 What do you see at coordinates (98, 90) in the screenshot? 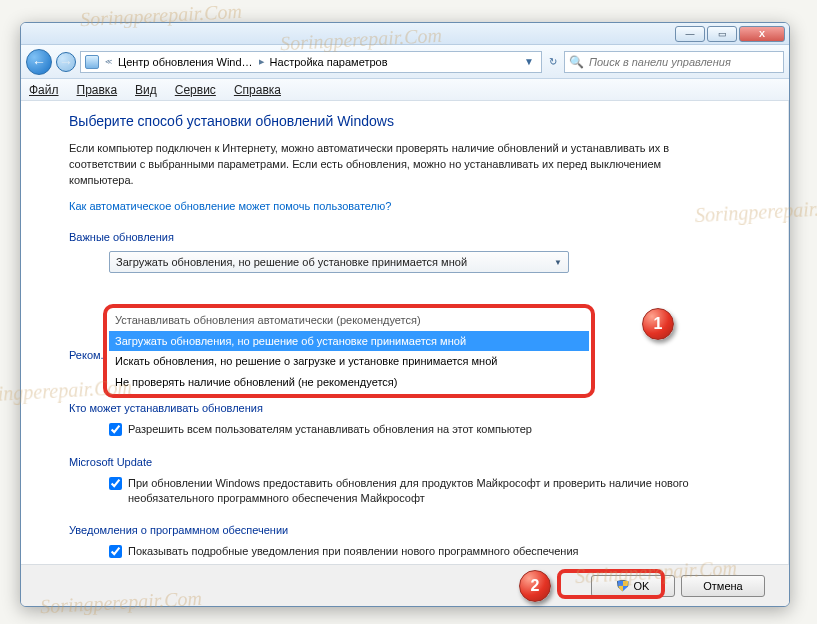
I see `menu-edit: Правка` at bounding box center [98, 90].